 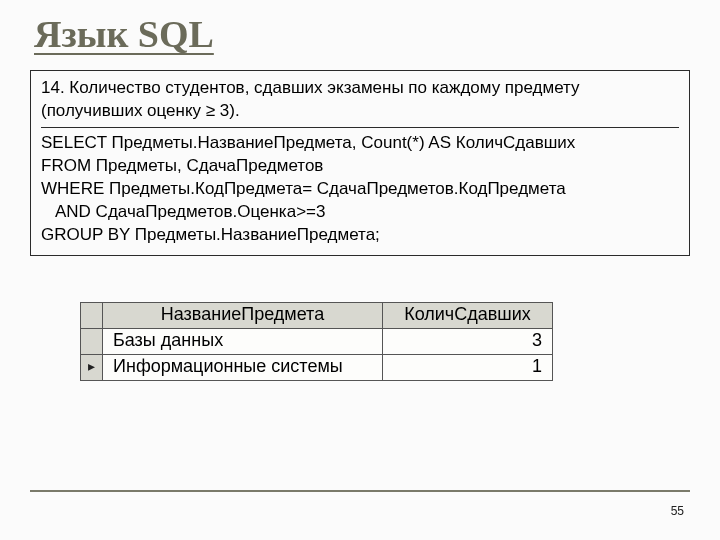 What do you see at coordinates (468, 341) in the screenshot?
I see `cell-count: 3` at bounding box center [468, 341].